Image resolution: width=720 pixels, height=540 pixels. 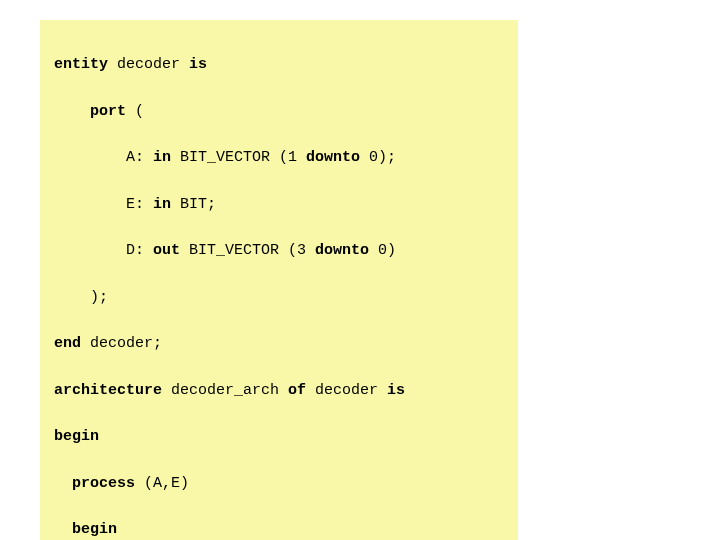 What do you see at coordinates (279, 64) in the screenshot?
I see `code-line: entity decoder is` at bounding box center [279, 64].